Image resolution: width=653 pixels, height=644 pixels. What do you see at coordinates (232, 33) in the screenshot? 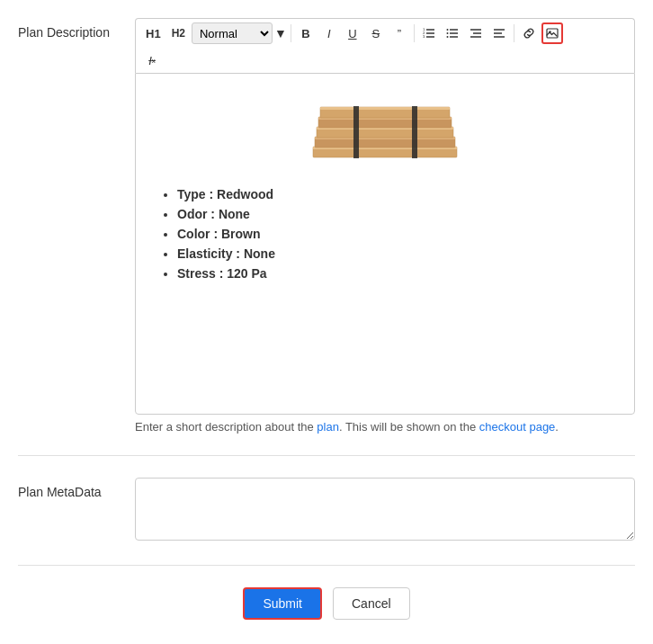
I see `paragraph-select: Normal Heading 1 Heading 2 Heading 3` at bounding box center [232, 33].